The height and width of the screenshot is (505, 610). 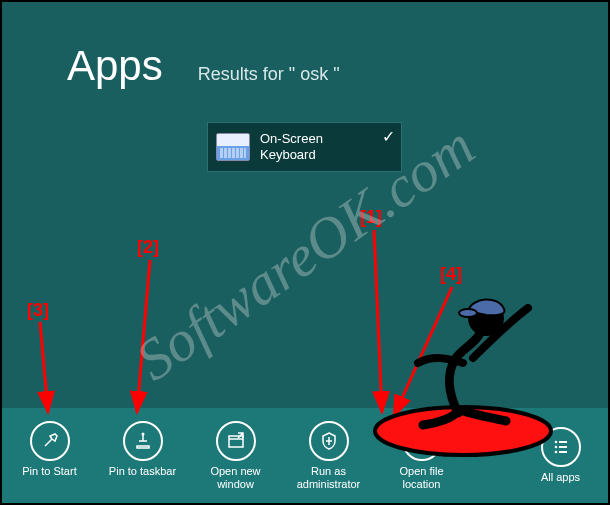 What do you see at coordinates (329, 441) in the screenshot?
I see `shield-icon` at bounding box center [329, 441].